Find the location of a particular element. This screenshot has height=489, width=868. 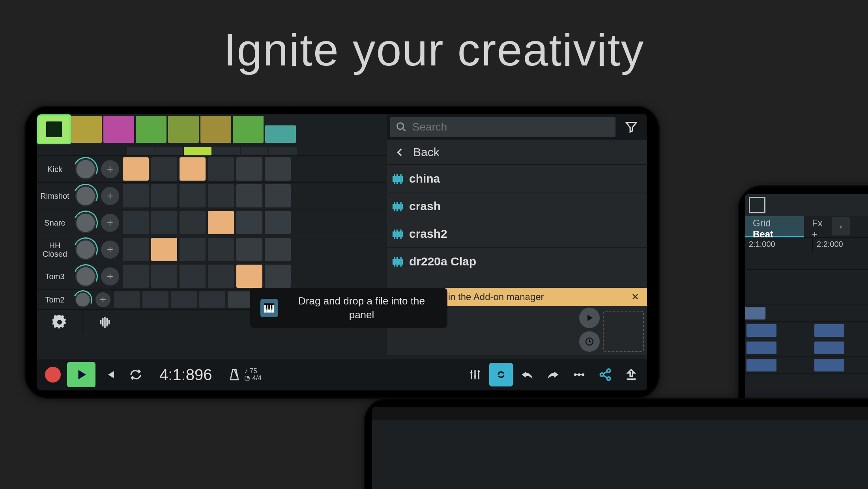

sample-item: ı|ı|ıı|ı crash is located at coordinates (517, 206).